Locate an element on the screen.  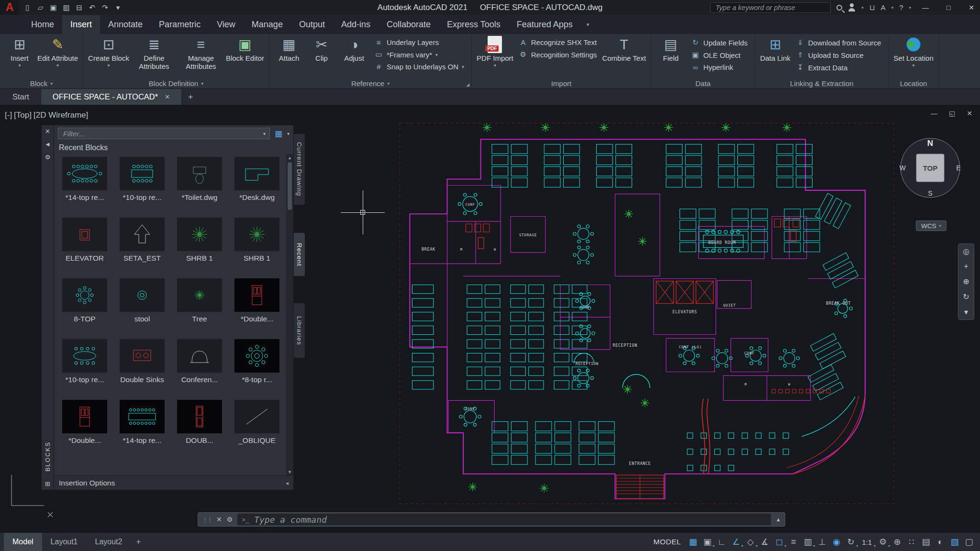
snap-to-underlays-on-button: # Snap to Underlays ON ▾ is located at coordinates (419, 67).